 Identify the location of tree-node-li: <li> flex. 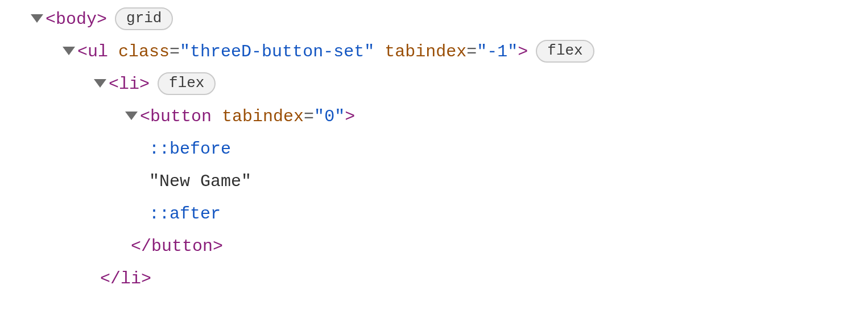
(434, 84).